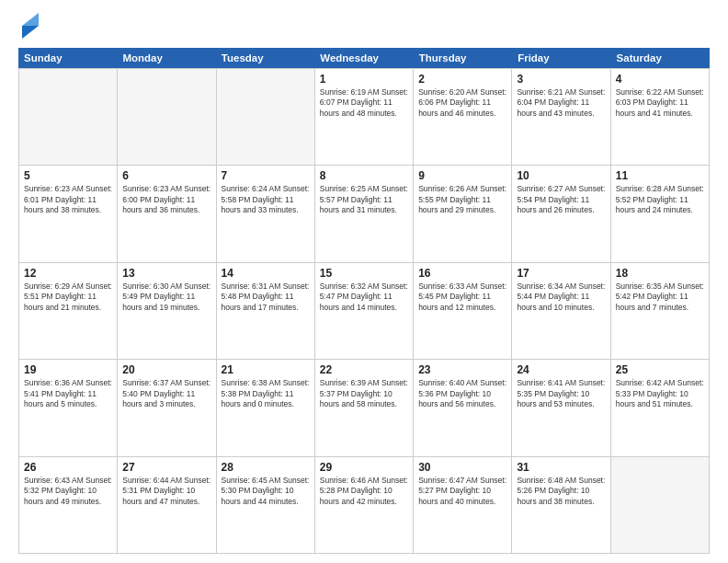  I want to click on day-cell-23: 23Sunrise: 6:40 AM Sunset: 5:36 PM Dayli…, so click(463, 408).